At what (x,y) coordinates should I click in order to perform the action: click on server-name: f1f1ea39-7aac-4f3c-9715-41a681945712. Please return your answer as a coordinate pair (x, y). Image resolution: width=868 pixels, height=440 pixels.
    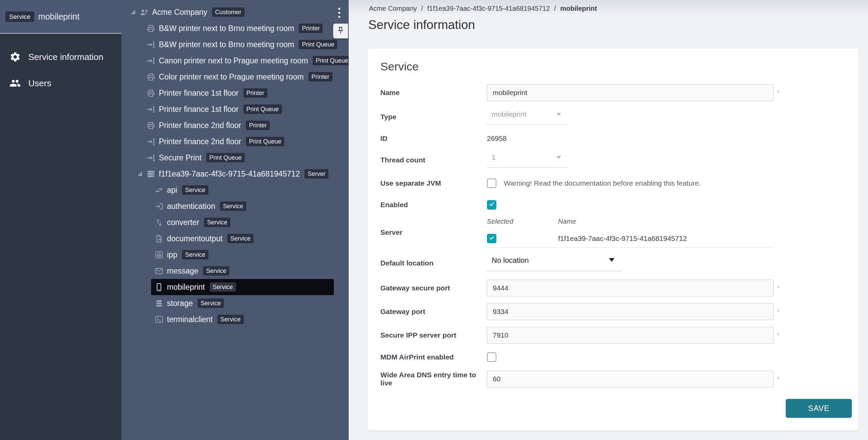
    Looking at the image, I should click on (623, 239).